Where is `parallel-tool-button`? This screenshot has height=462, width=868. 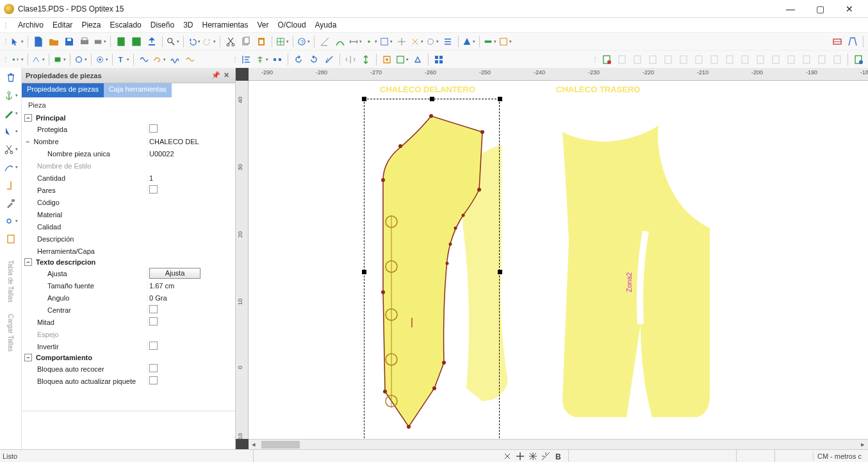
parallel-tool-button is located at coordinates (448, 42).